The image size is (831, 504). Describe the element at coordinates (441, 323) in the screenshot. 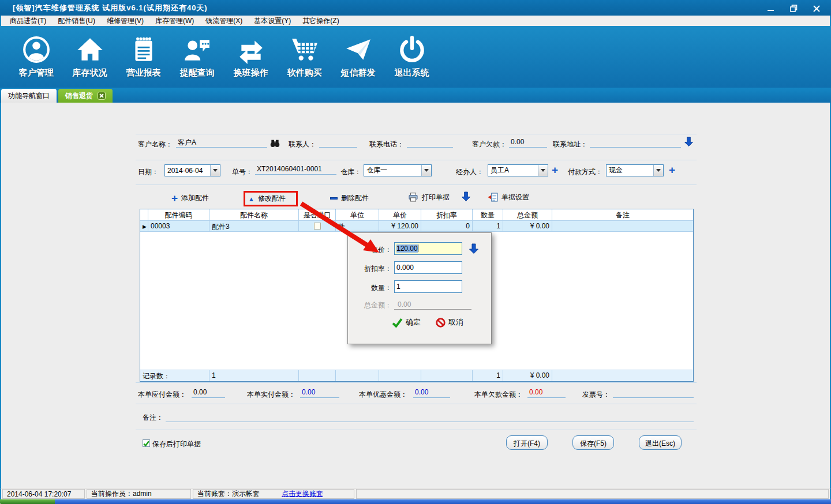

I see `cancel-icon` at that location.